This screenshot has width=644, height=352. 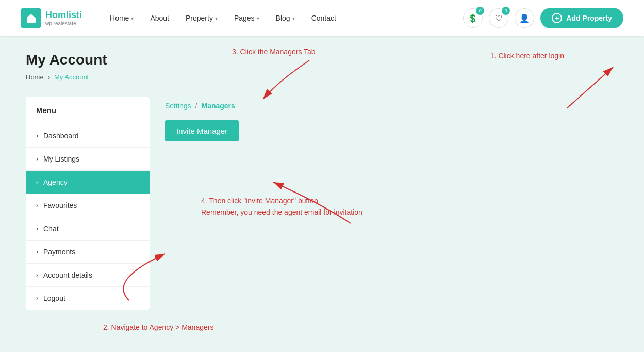 I want to click on user-button: 👤, so click(x=524, y=18).